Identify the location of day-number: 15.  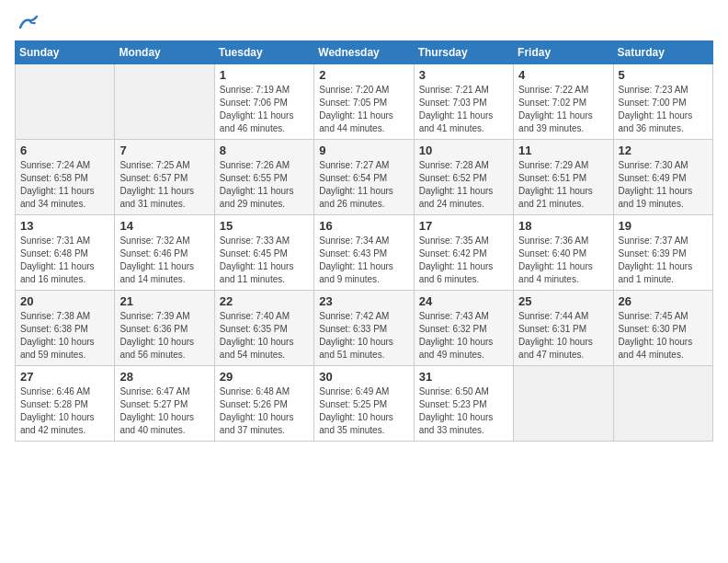
(265, 226).